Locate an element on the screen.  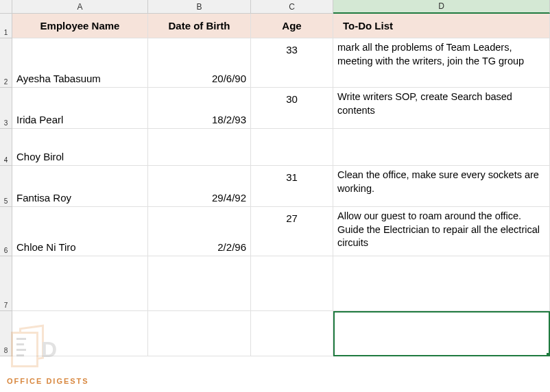
header-dob: Date of Birth is located at coordinates (200, 26).